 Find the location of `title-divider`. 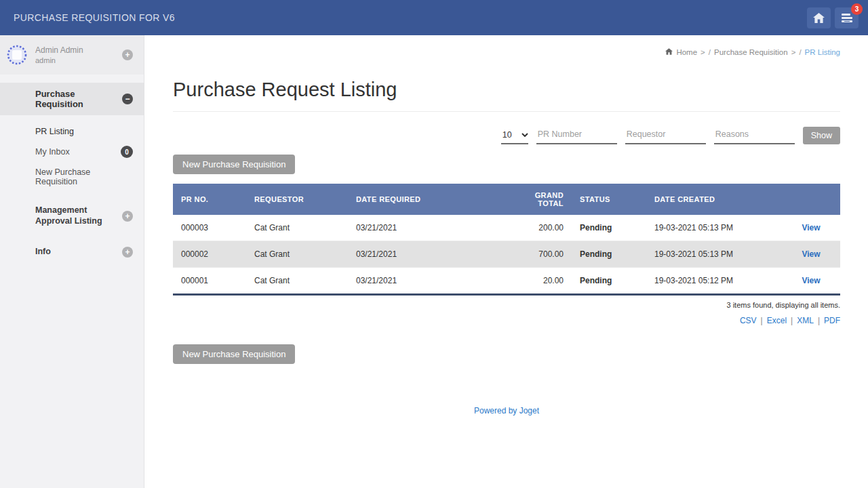

title-divider is located at coordinates (507, 111).